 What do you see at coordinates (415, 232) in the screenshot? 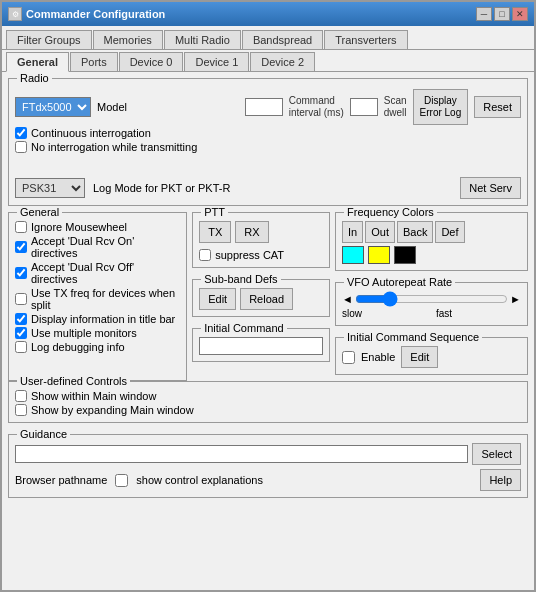
I see `freq-back-button: Back` at bounding box center [415, 232].